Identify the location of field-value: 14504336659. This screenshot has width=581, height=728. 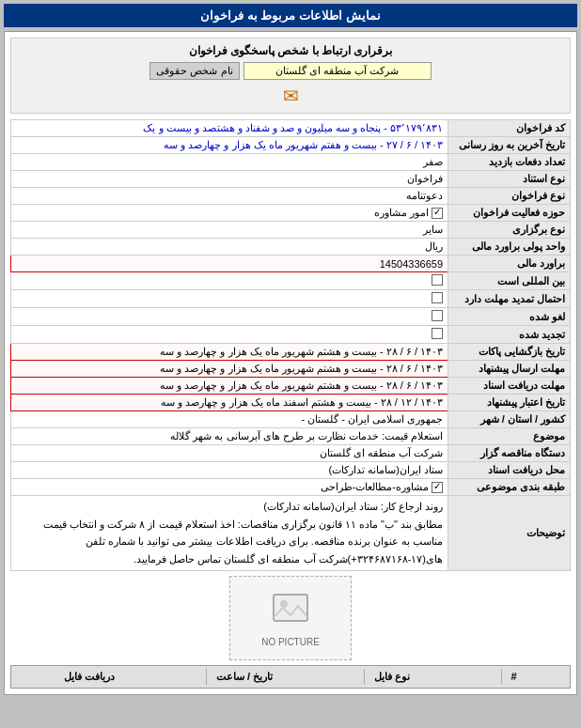
(229, 264).